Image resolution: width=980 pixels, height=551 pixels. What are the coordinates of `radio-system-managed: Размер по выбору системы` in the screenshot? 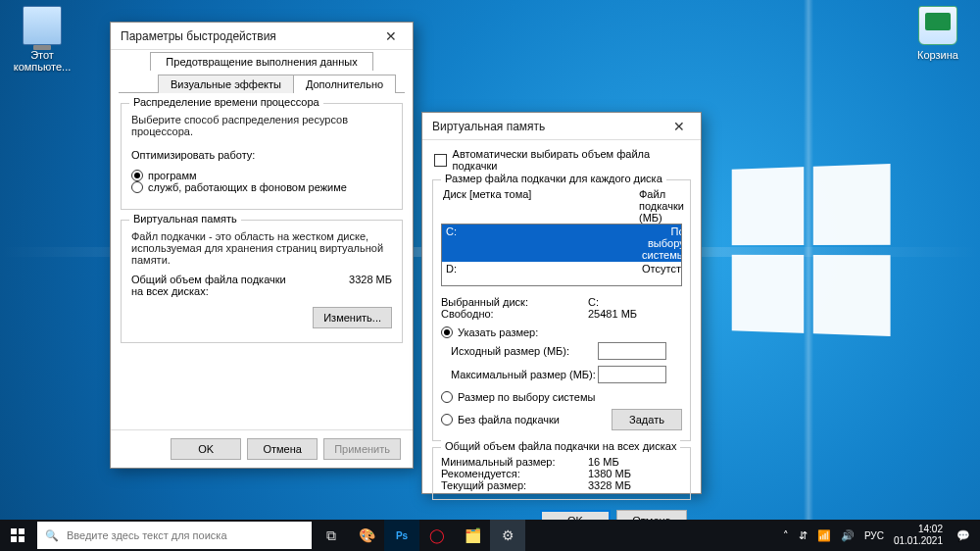 It's located at (517, 397).